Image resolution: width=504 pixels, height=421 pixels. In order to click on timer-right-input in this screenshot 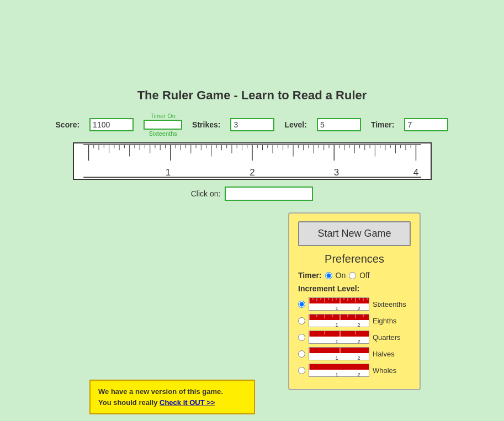, I will do `click(426, 125)`.